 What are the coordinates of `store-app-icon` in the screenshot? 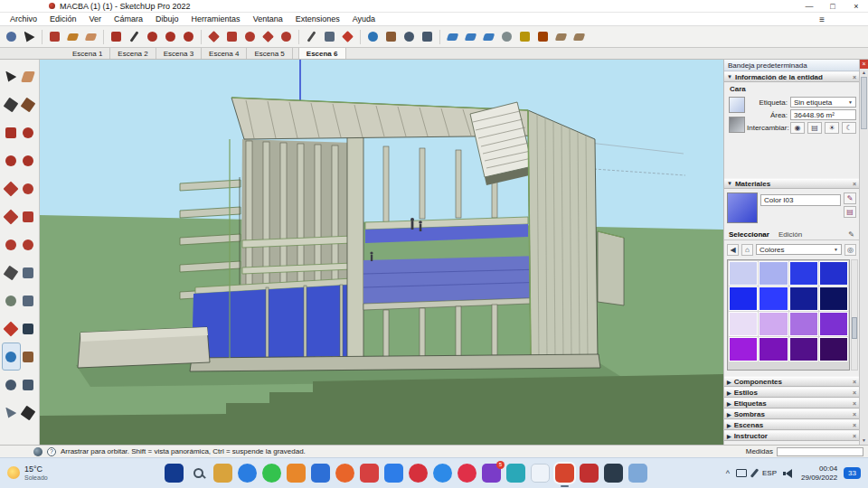 It's located at (394, 474).